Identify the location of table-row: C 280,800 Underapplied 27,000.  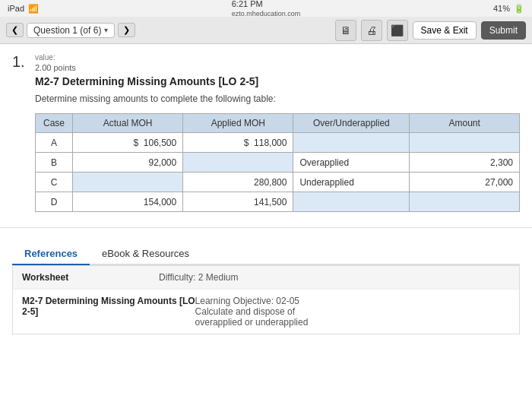
(278, 182).